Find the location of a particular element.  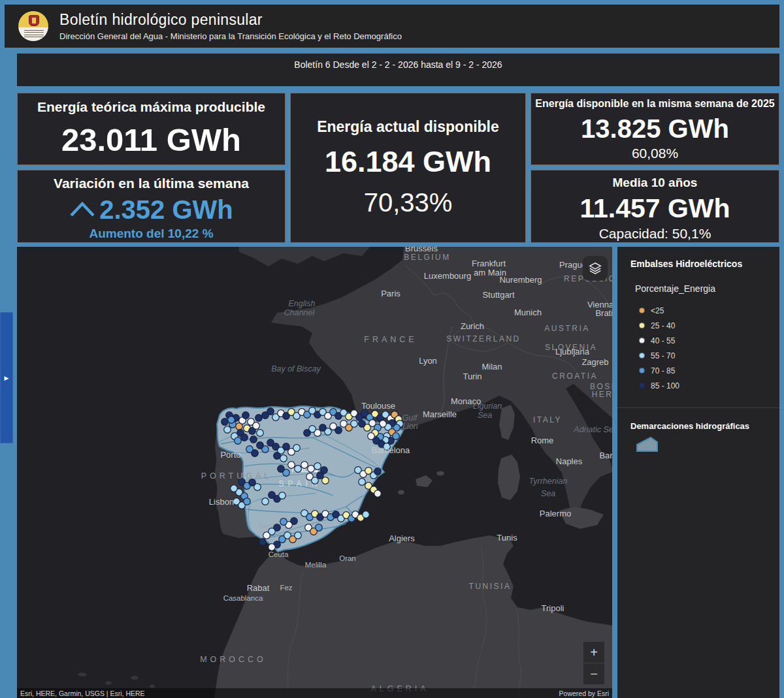

island-ibiza is located at coordinates (401, 492).